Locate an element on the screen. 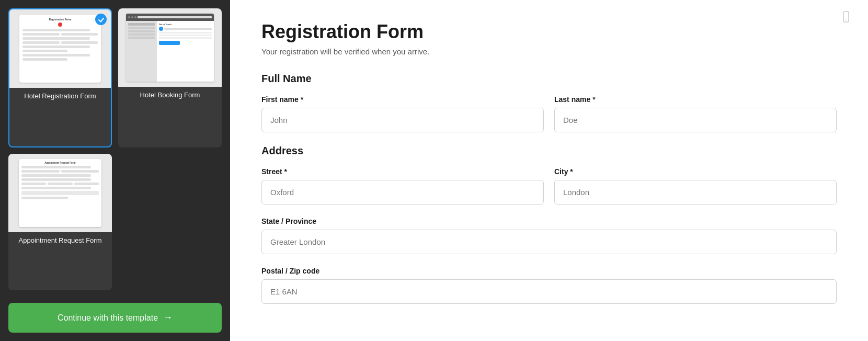 This screenshot has height=341, width=868. selected-check-badge is located at coordinates (101, 19).